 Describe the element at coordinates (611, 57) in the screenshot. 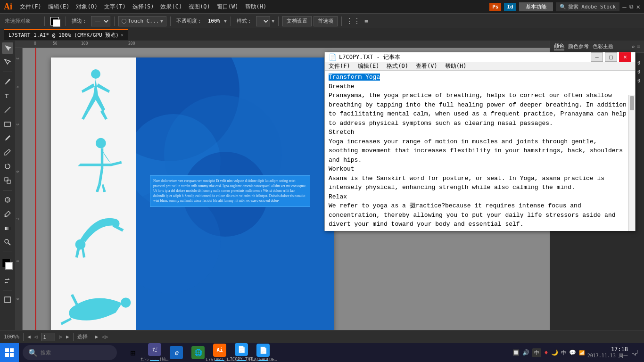

I see `notepad-maximize-btn: □` at that location.